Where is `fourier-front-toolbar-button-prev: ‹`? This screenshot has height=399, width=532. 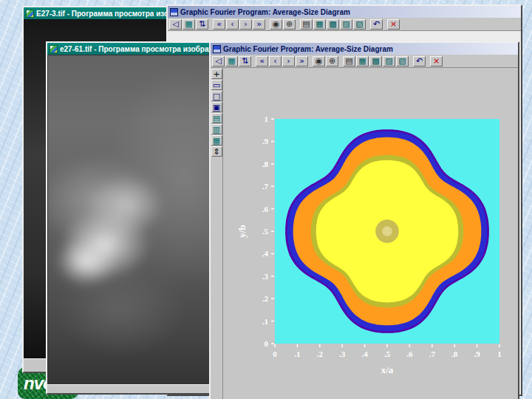
fourier-front-toolbar-button-prev: ‹ is located at coordinates (275, 61).